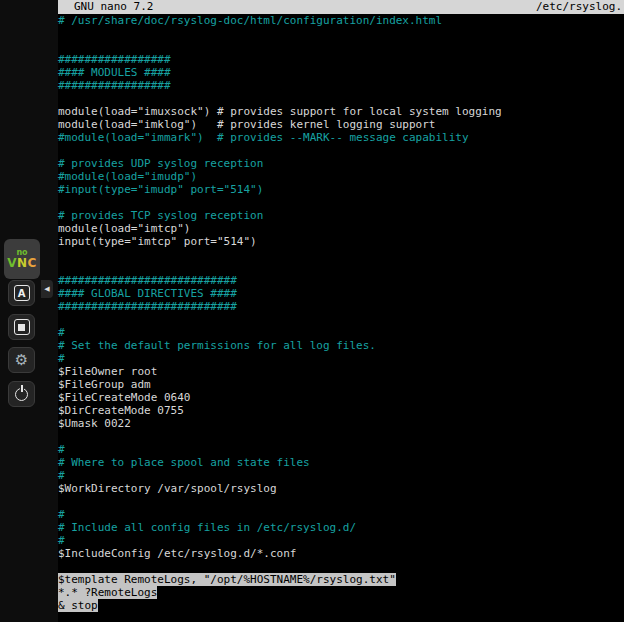 The image size is (624, 622). I want to click on novnc-logo: no VNC, so click(22, 259).